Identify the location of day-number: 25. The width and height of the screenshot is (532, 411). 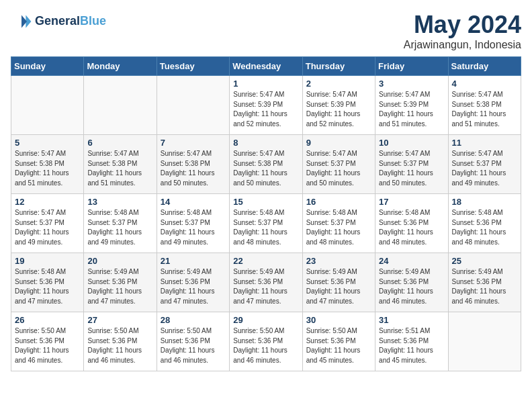
(485, 261).